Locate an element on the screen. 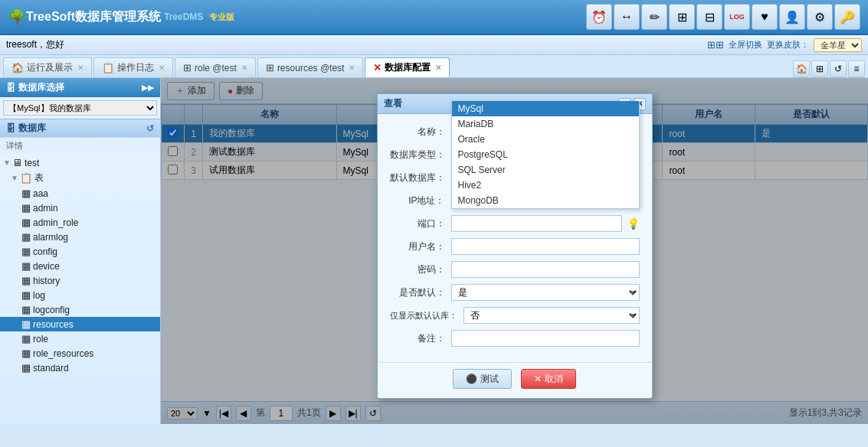 Image resolution: width=868 pixels, height=447 pixels. tree-alarmlog-label: alarmlog is located at coordinates (51, 237).